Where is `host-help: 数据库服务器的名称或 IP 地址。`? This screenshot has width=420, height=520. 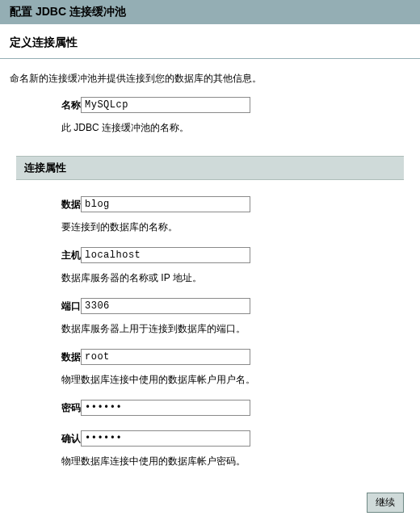 host-help: 数据库服务器的名称或 IP 地址。 is located at coordinates (210, 281).